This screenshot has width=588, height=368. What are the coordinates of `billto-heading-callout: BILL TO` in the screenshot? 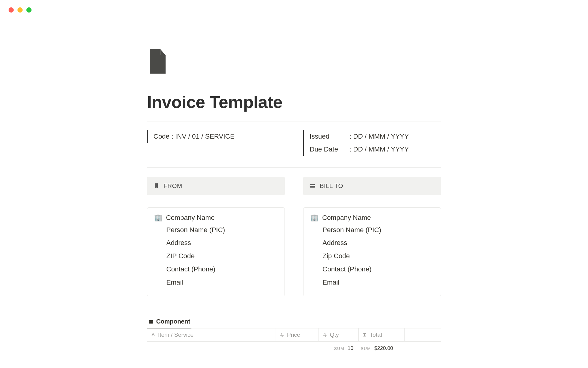 It's located at (372, 186).